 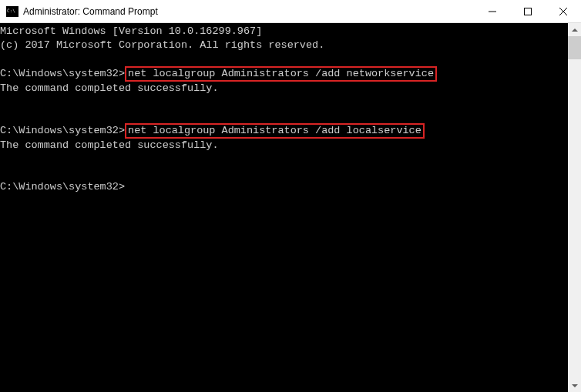 What do you see at coordinates (284, 146) in the screenshot?
I see `result-line-2: The command completed successfully.` at bounding box center [284, 146].